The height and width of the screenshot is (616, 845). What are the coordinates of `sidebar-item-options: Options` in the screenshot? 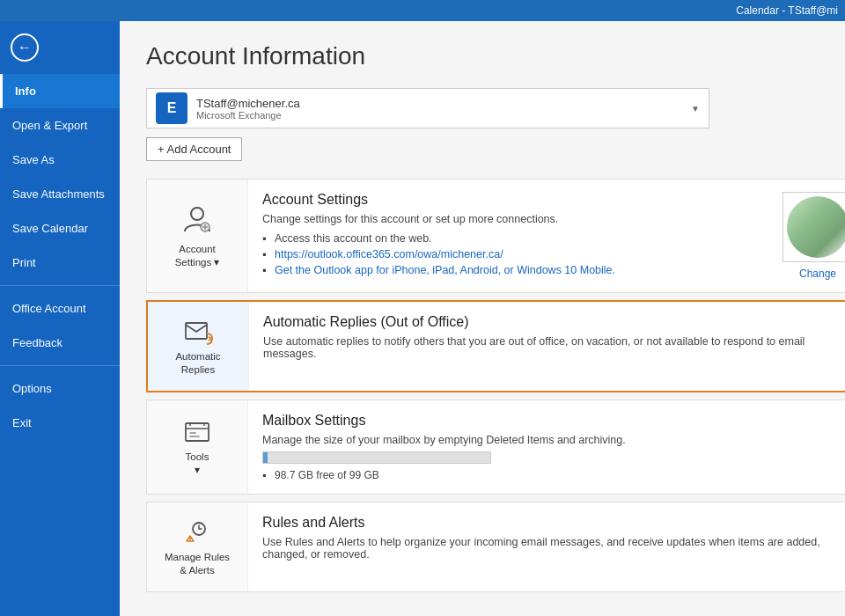 It's located at (60, 389).